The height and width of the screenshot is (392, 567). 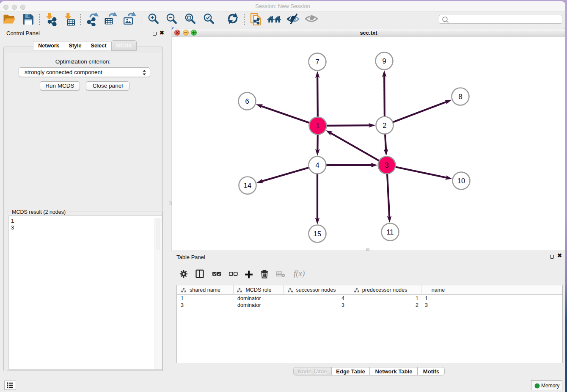 What do you see at coordinates (317, 62) in the screenshot?
I see `svg-text: 7` at bounding box center [317, 62].